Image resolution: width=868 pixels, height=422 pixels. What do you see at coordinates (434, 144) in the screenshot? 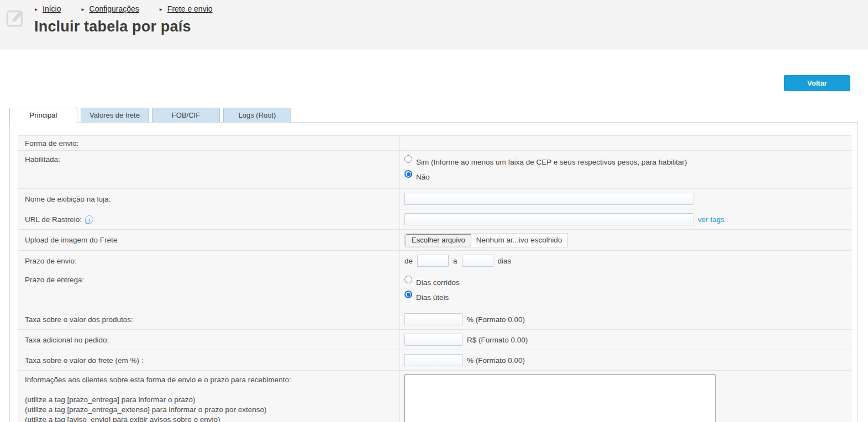
I see `row-forma-de-envio: Forma de envio:` at bounding box center [434, 144].